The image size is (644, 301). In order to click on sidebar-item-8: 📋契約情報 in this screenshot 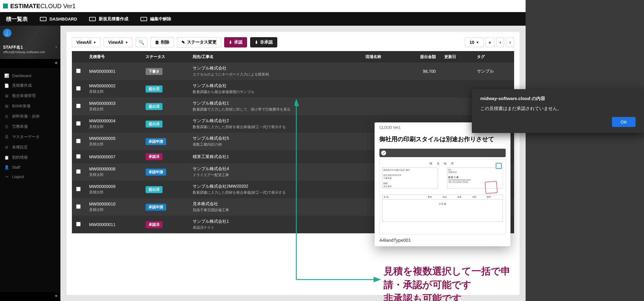, I will do `click(30, 157)`.